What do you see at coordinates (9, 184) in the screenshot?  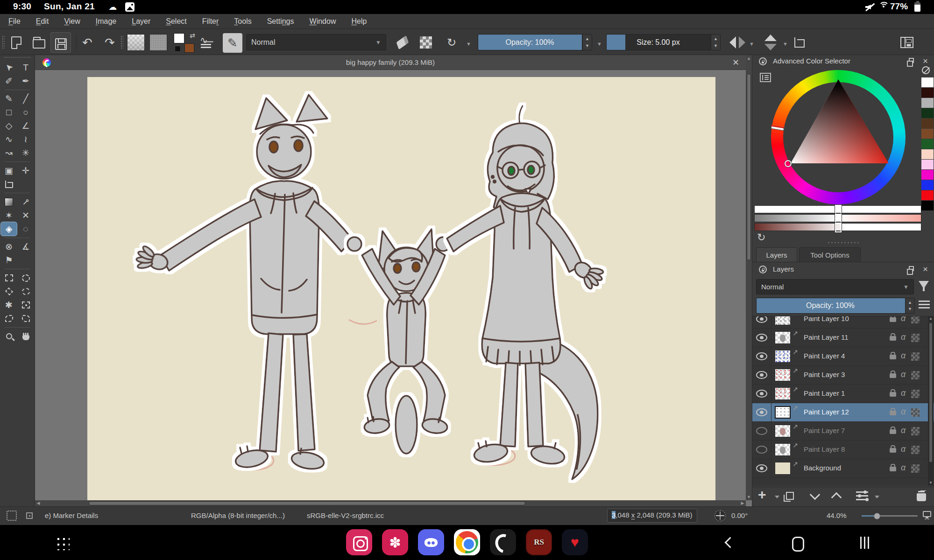 I see `crop-tool` at bounding box center [9, 184].